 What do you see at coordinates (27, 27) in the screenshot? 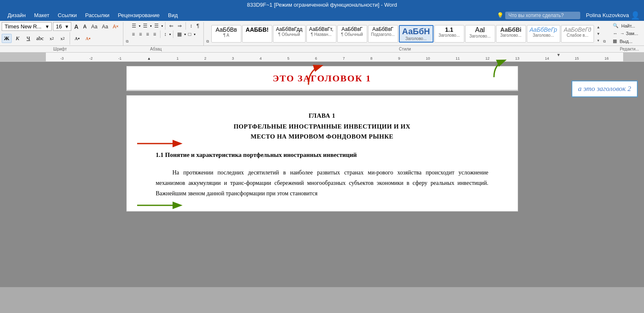
I see `font-name-dropdown: Times New R... ▾` at bounding box center [27, 27].